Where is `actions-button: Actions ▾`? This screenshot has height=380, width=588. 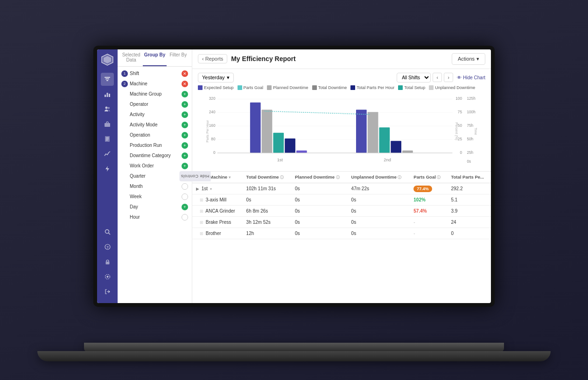 actions-button: Actions ▾ is located at coordinates (469, 59).